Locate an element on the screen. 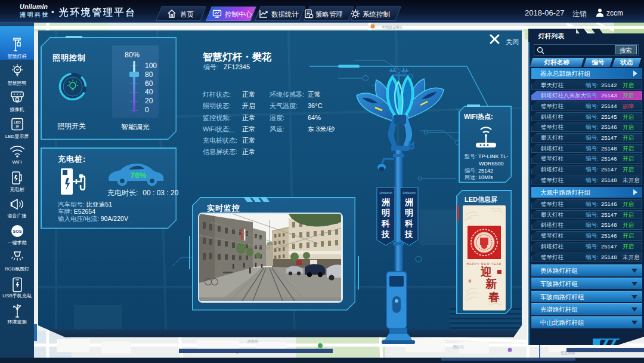  svg-text: 新 is located at coordinates (491, 284).